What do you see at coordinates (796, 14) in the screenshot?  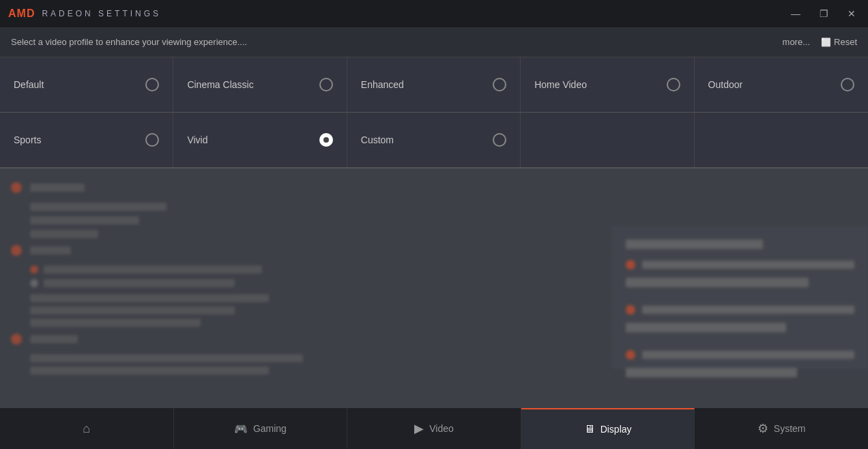 I see `minimize-button: —` at bounding box center [796, 14].